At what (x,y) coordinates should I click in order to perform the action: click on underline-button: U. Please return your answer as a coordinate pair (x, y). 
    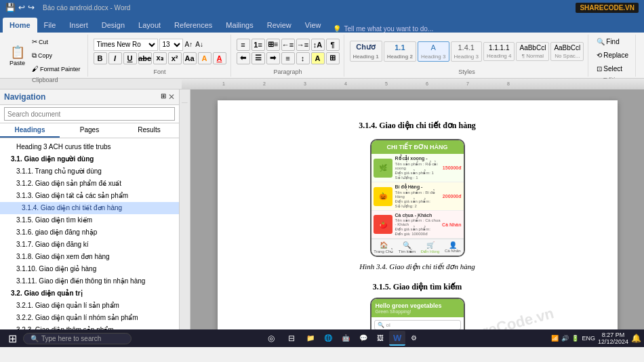
    Looking at the image, I should click on (130, 58).